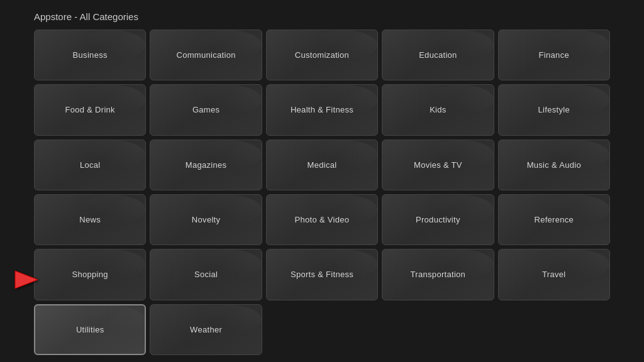 The height and width of the screenshot is (362, 644). What do you see at coordinates (206, 274) in the screenshot?
I see `category-label-social: Social` at bounding box center [206, 274].